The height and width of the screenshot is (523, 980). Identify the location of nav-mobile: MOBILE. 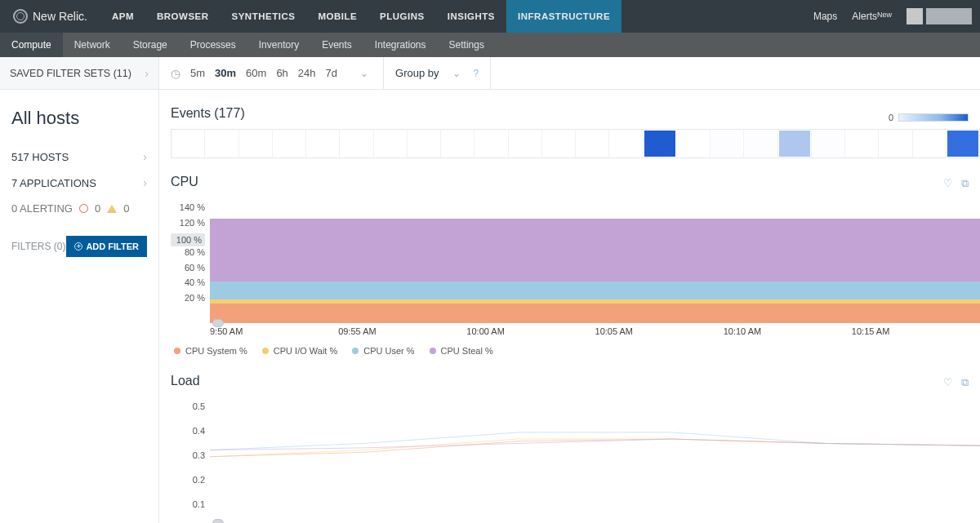
(337, 16).